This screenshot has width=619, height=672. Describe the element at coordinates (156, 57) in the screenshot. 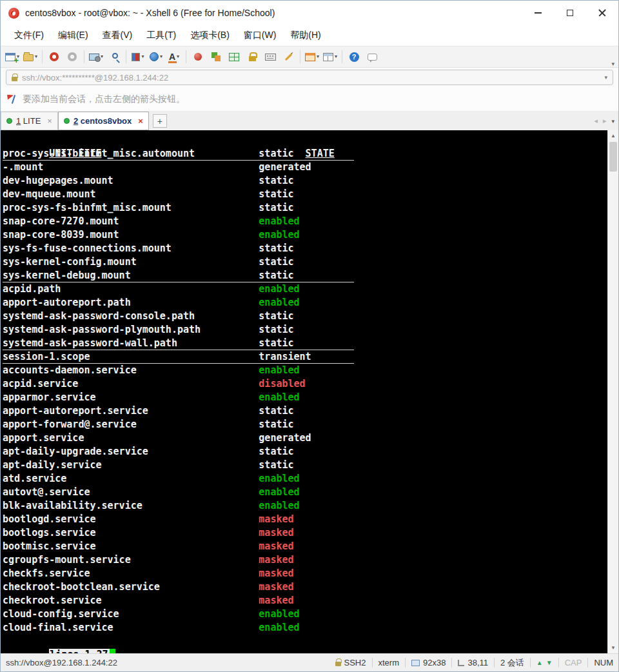

I see `web-browser-button: ▾` at that location.